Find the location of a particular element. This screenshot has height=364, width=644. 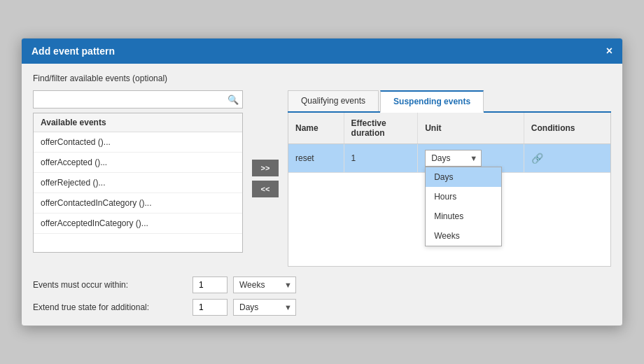

link-icon: 🔗 is located at coordinates (538, 158).